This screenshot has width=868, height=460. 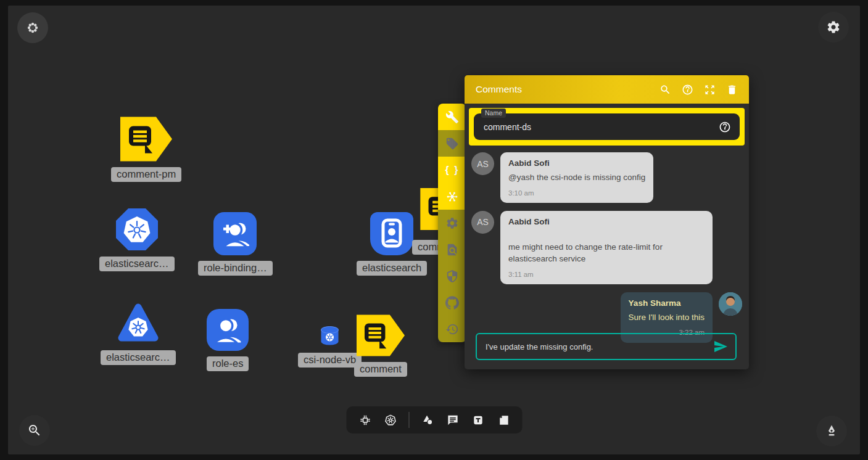 I want to click on node-label: csi-node-vb, so click(x=329, y=360).